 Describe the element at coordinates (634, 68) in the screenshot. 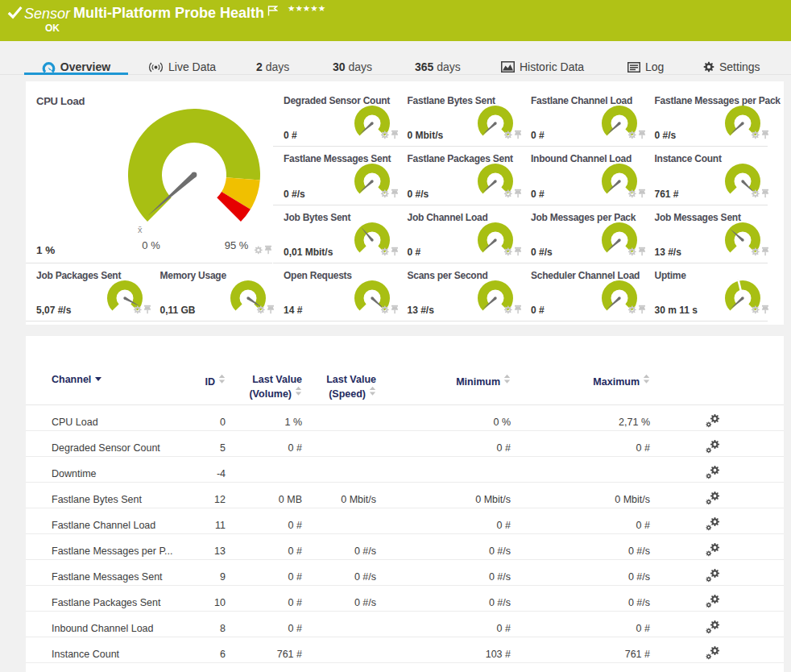

I see `log-icon` at that location.